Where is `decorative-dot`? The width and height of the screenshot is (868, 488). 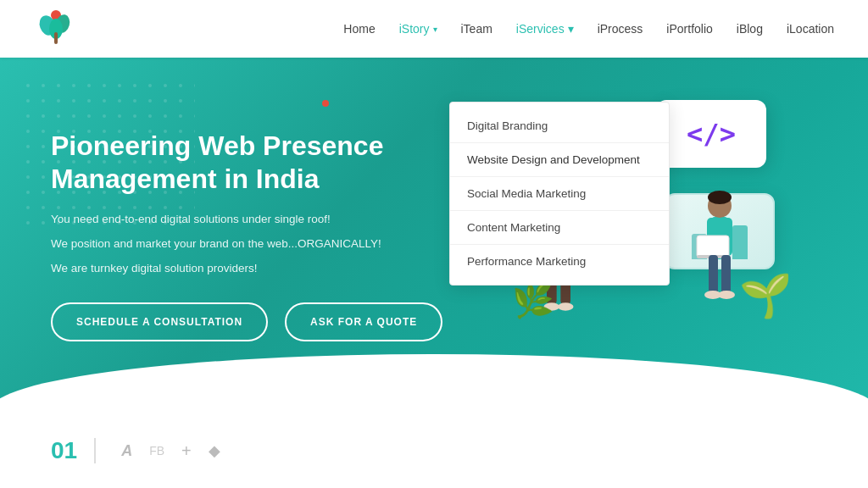 decorative-dot is located at coordinates (326, 103).